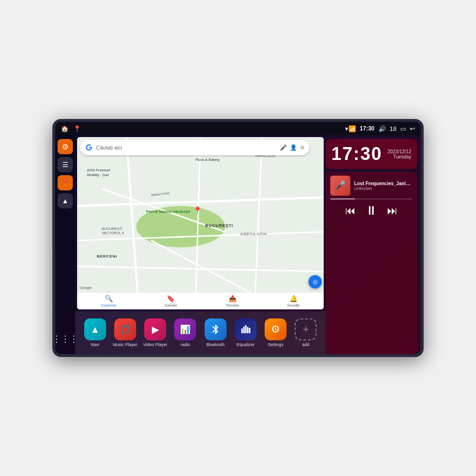 The image size is (476, 476). What do you see at coordinates (65, 129) in the screenshot?
I see `home-icon: 🏠` at bounding box center [65, 129].